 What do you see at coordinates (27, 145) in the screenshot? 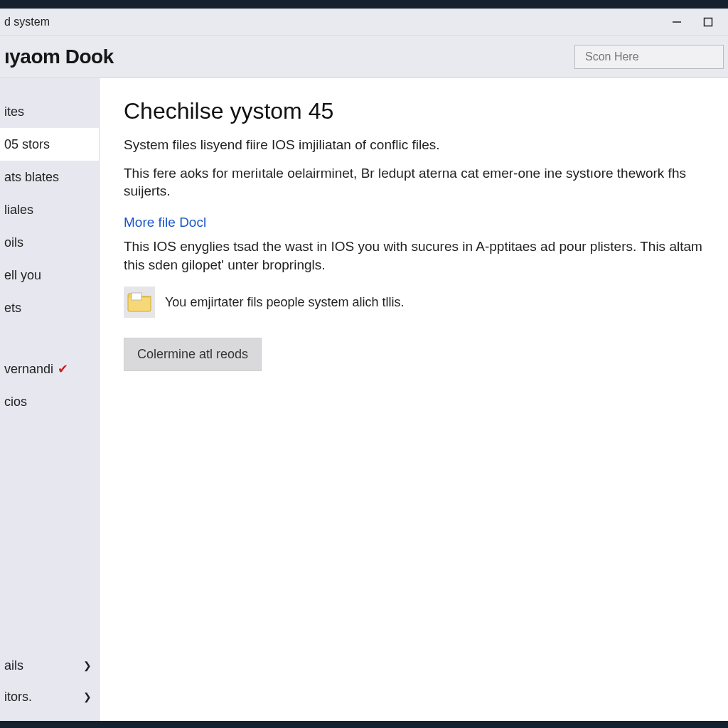
I see `sidebar-item-label: 05 stors` at bounding box center [27, 145].